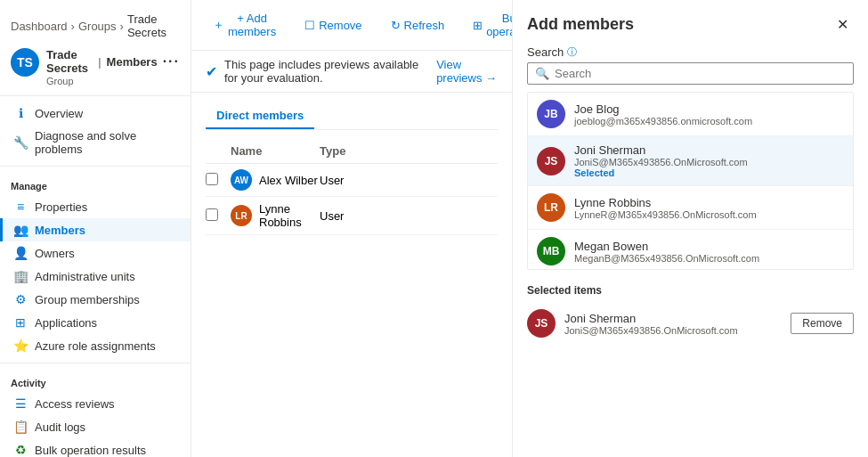 The height and width of the screenshot is (457, 868). What do you see at coordinates (252, 25) in the screenshot?
I see `add-members-label: + Add members` at bounding box center [252, 25].